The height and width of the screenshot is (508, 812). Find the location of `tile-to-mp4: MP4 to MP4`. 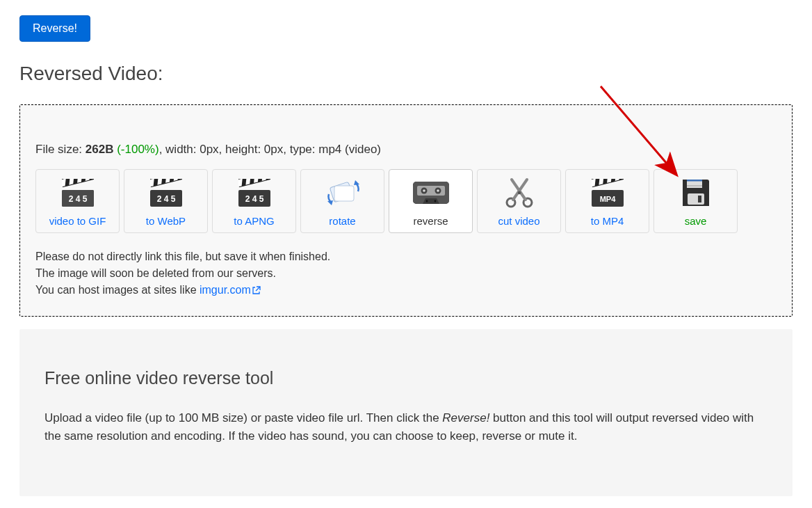

tile-to-mp4: MP4 to MP4 is located at coordinates (608, 201).